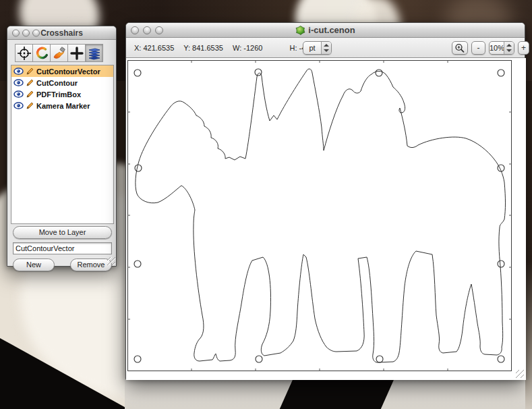 This screenshot has width=532, height=409. What do you see at coordinates (317, 48) in the screenshot?
I see `unit-popup: pt` at bounding box center [317, 48].